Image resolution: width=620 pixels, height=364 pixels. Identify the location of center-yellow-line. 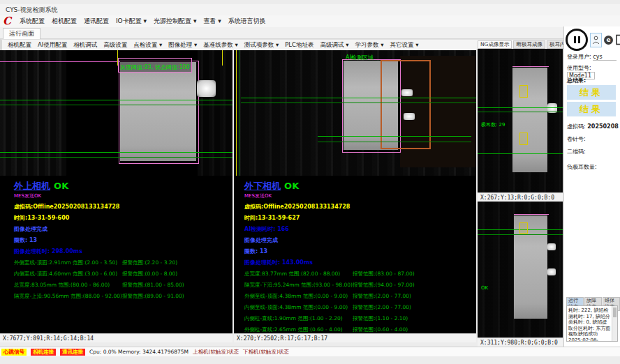
(236, 113).